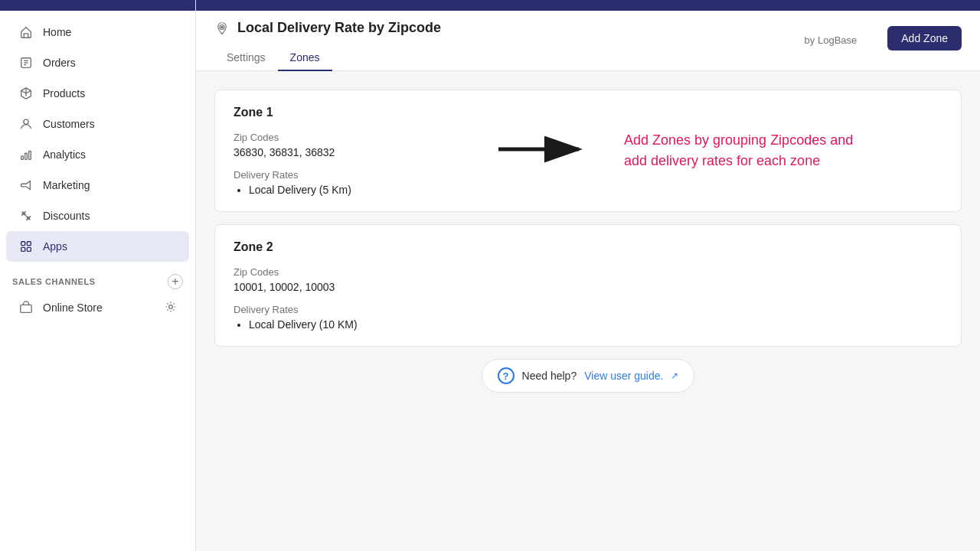 The width and height of the screenshot is (980, 551). I want to click on sales-channels-label: SALES CHANNELS, so click(54, 282).